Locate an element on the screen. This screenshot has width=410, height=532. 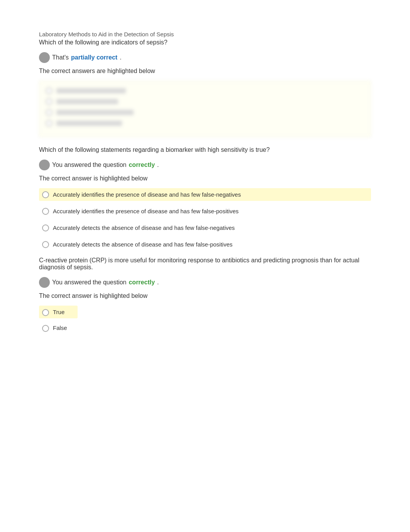
answer-text-q2-1: Accurately identifies the presence of di… is located at coordinates (147, 195).